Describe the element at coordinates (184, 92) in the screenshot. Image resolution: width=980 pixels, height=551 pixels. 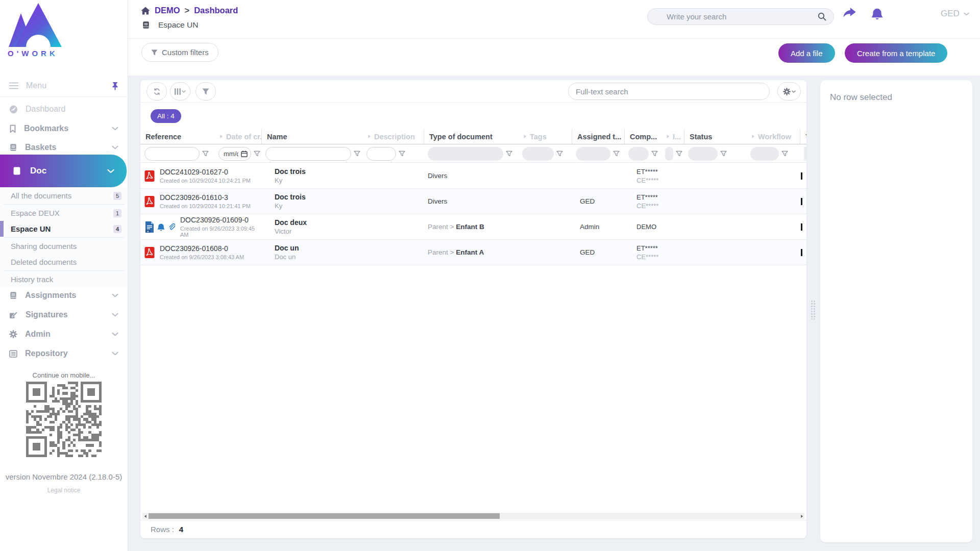
I see `caret-down-icon` at that location.